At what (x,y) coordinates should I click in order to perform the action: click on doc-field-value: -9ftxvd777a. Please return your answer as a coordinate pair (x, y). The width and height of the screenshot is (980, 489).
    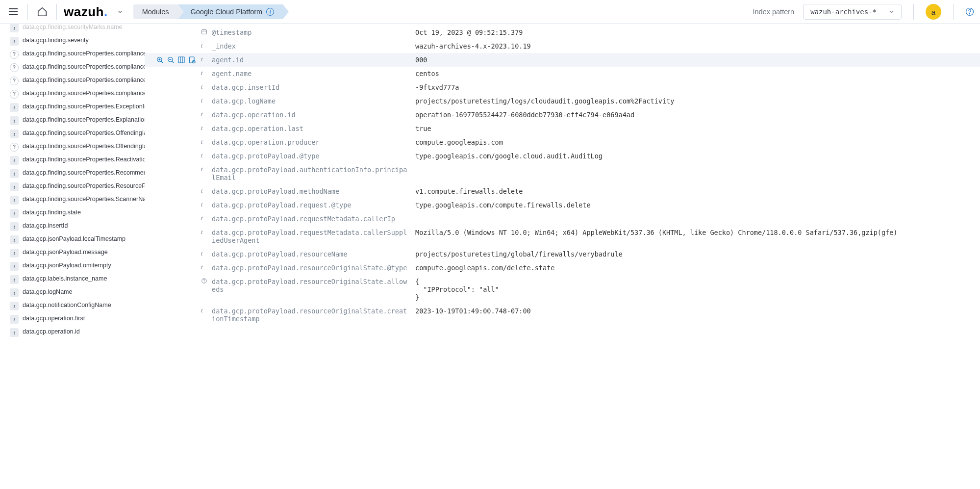
    Looking at the image, I should click on (698, 87).